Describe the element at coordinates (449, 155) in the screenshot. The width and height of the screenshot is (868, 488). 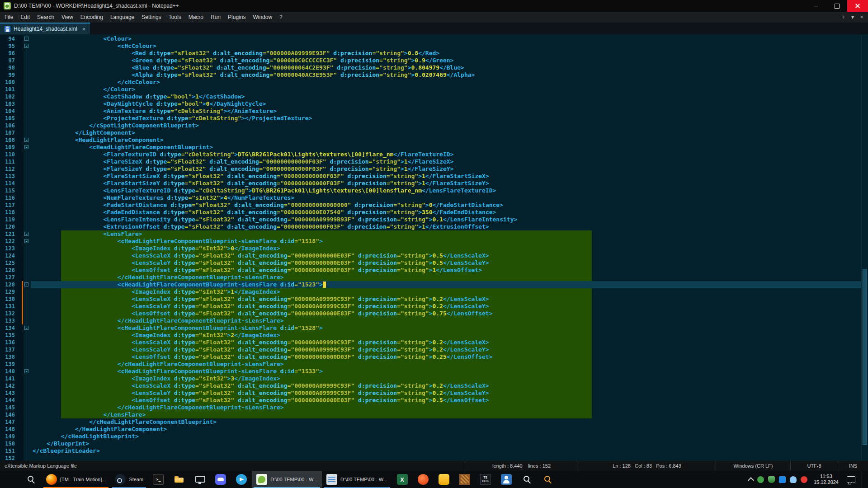
I see `code-line-text: <FlareTextureID d:type="cDeltaString">DT…` at that location.